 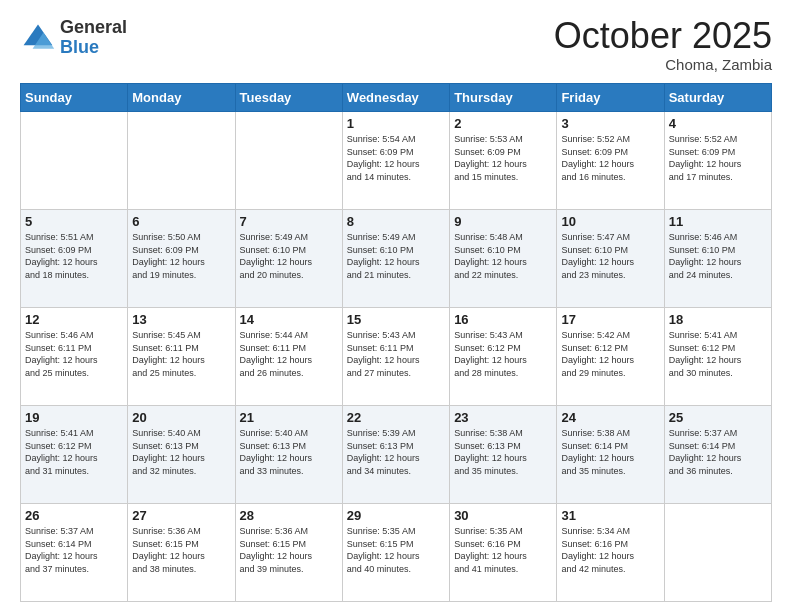 I want to click on day-number: 1, so click(x=396, y=124).